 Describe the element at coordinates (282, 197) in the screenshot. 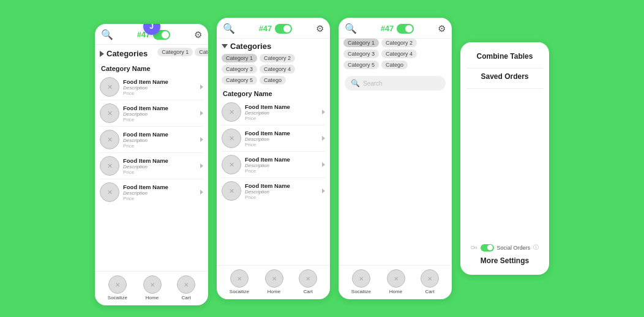

I see `food-price-2-4: Price` at that location.